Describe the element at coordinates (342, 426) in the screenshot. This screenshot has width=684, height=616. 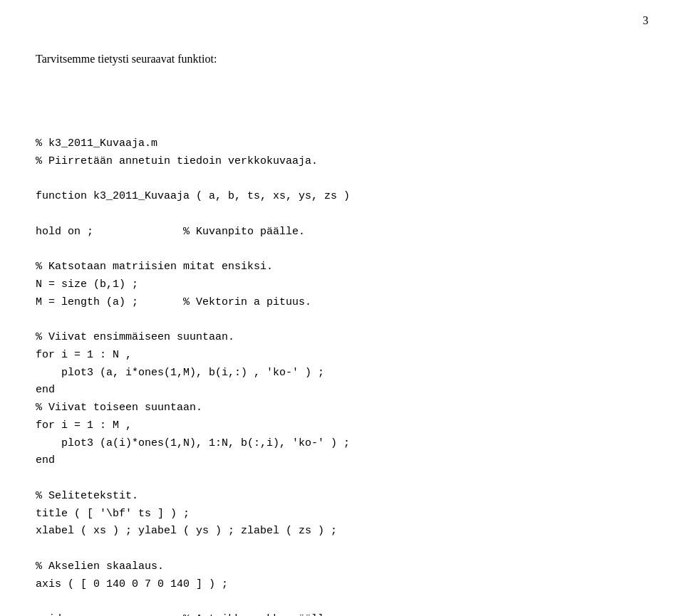
I see `code-line: for i = 1 : M ,` at that location.